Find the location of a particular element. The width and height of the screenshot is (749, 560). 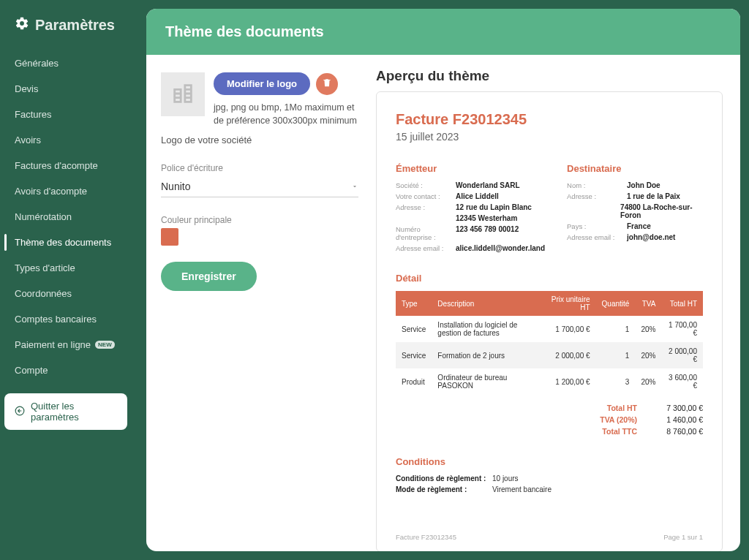

sidebar-item-1: Devis is located at coordinates (73, 89).